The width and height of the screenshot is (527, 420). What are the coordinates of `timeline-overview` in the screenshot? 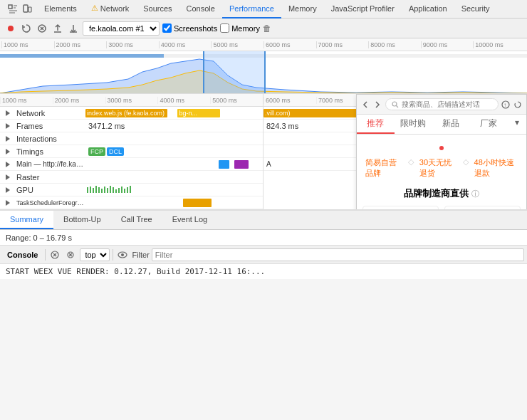 It's located at (264, 73).